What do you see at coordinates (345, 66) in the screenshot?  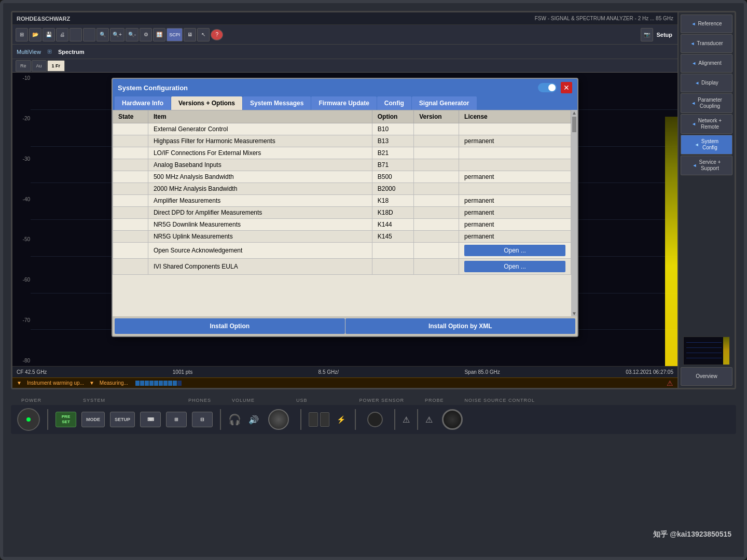 I see `tab-bar: Re Au 1 Fr` at bounding box center [345, 66].